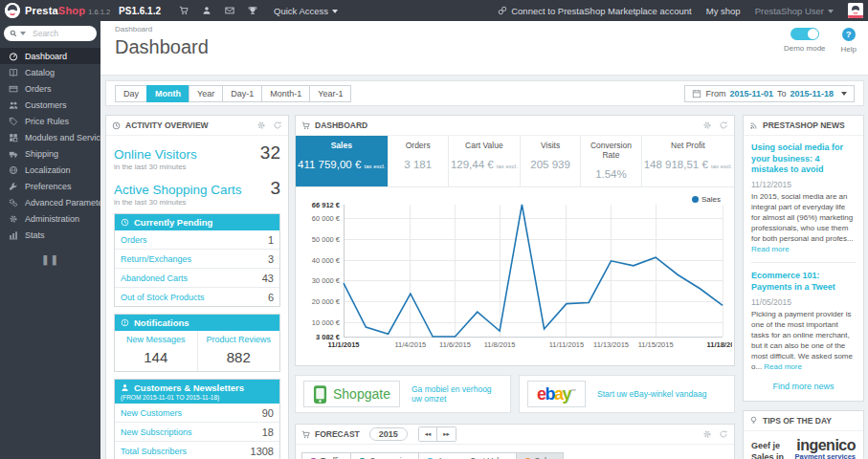 The width and height of the screenshot is (868, 459). I want to click on ebay-ad: ebay™ Start uw eBay-winkel vandaag, so click(627, 394).